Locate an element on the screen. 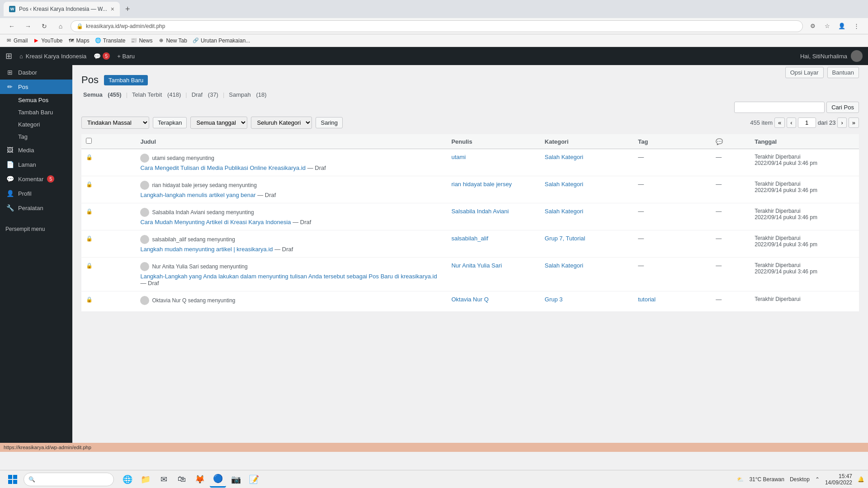  category-link-4: Salah Kategori is located at coordinates (564, 266).